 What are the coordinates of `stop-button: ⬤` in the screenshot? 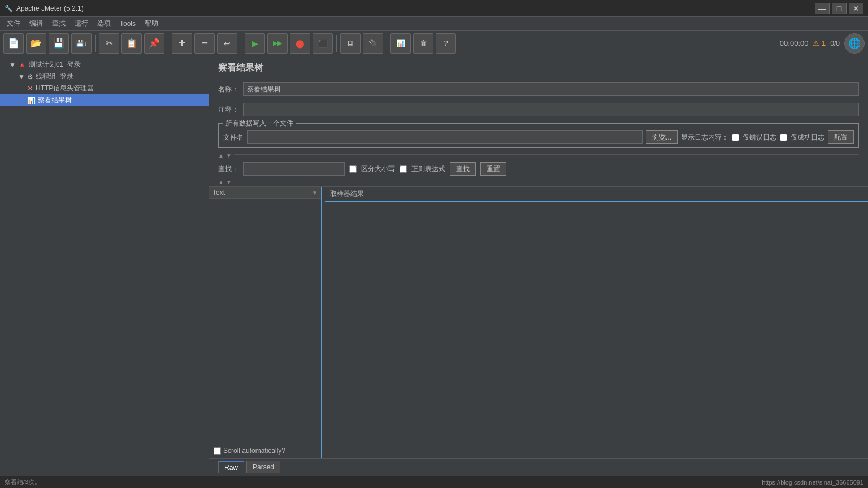 It's located at (300, 43).